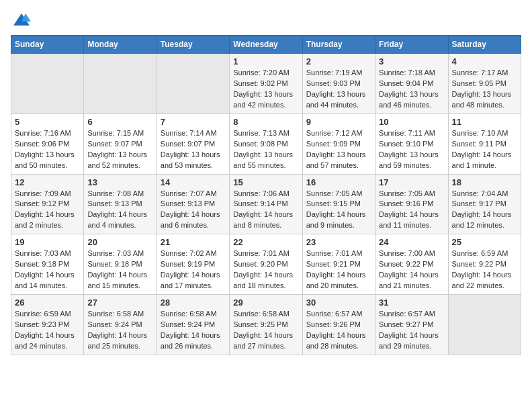 The image size is (532, 411). Describe the element at coordinates (266, 325) in the screenshot. I see `calendar-week-row: 26Sunrise: 6:59 AM Sunset: 9:23 PM Dayli…` at that location.